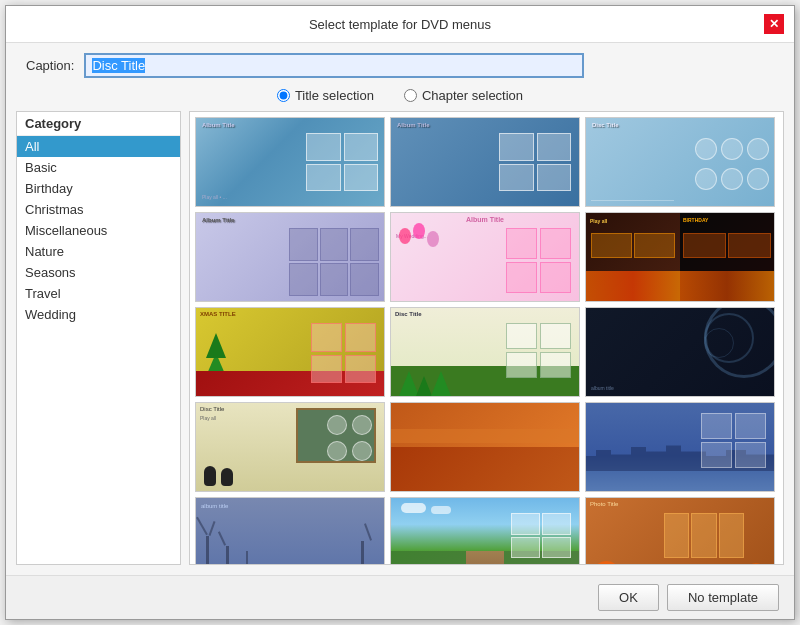 This screenshot has width=800, height=625. I want to click on sidebar-item-birthday: Birthday, so click(98, 188).